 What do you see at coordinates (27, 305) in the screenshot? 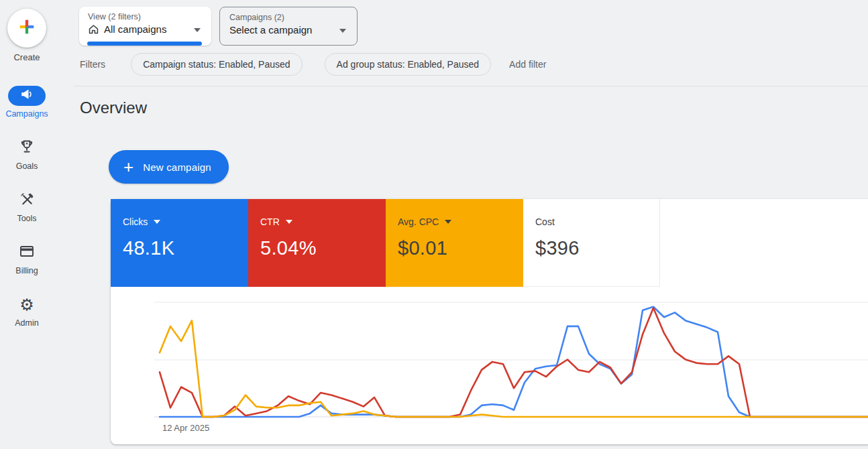
I see `gear-icon: ⚙` at bounding box center [27, 305].